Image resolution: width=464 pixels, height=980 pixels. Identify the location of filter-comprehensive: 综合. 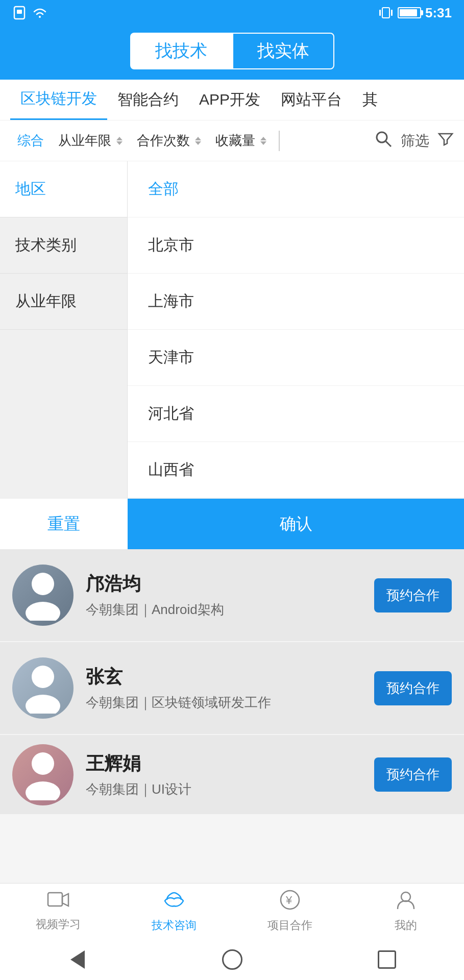
(31, 141).